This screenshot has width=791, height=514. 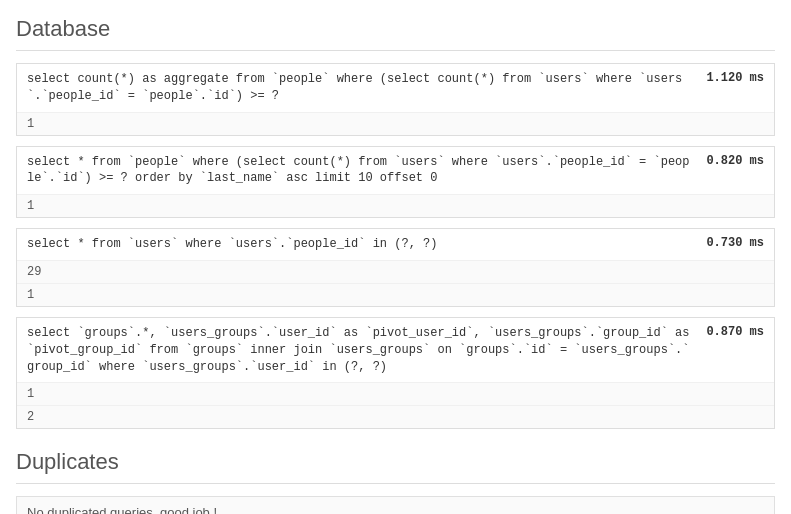 What do you see at coordinates (396, 272) in the screenshot?
I see `result-row-3-1: 29` at bounding box center [396, 272].